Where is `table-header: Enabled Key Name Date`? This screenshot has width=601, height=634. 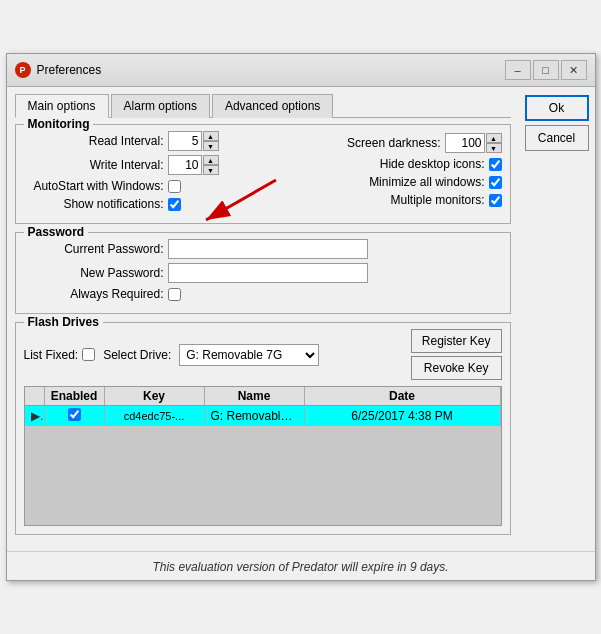
table-header: Enabled Key Name Date is located at coordinates (263, 396).